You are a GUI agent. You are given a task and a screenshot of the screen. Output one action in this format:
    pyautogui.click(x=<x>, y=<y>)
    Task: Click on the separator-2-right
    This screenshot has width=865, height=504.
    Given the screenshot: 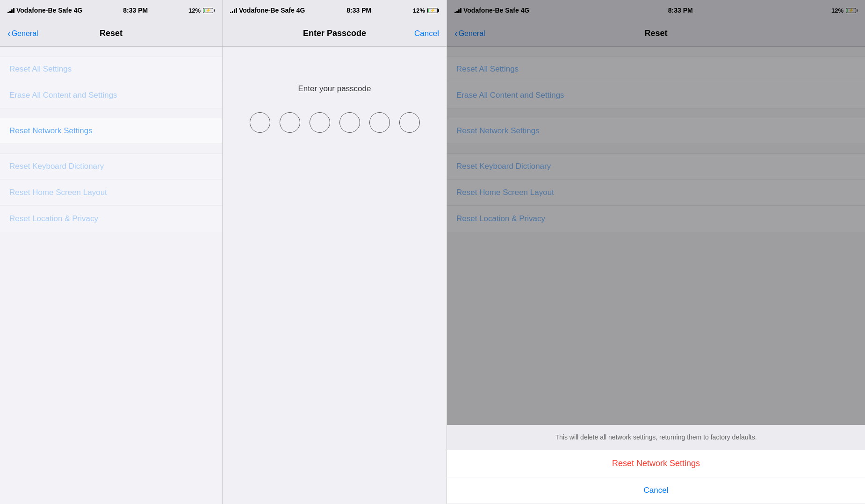 What is the action you would take?
    pyautogui.click(x=656, y=149)
    